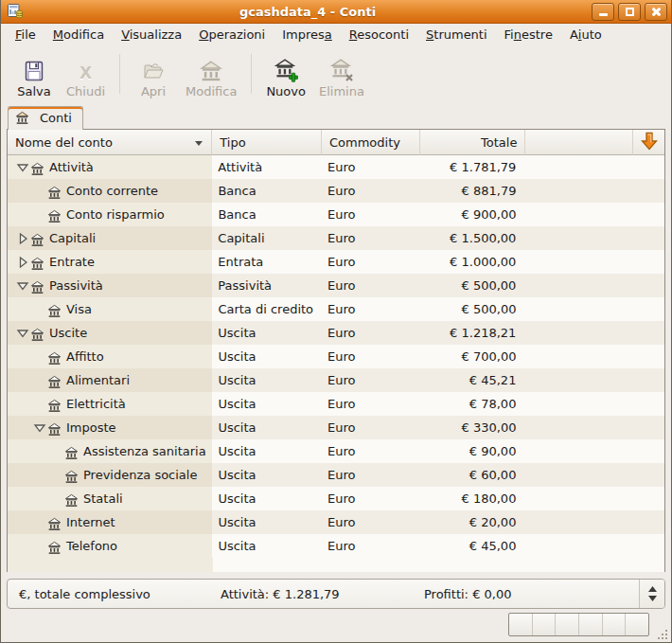  What do you see at coordinates (110, 309) in the screenshot?
I see `account-name-cell: Visa` at bounding box center [110, 309].